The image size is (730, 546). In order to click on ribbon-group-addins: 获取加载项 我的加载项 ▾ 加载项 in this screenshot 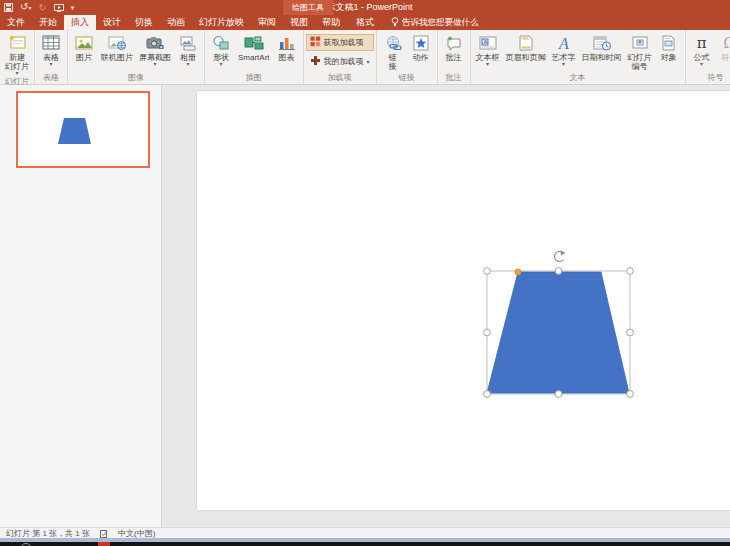, I will do `click(340, 57)`.